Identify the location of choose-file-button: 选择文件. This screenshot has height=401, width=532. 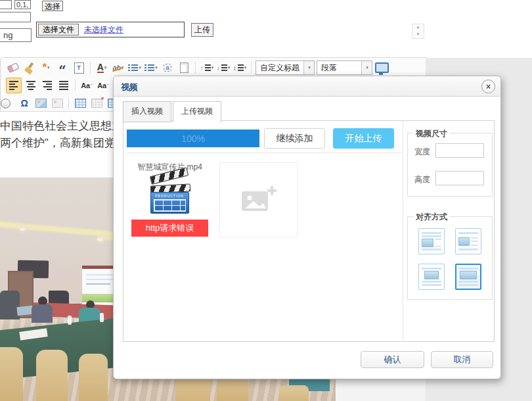
(58, 30).